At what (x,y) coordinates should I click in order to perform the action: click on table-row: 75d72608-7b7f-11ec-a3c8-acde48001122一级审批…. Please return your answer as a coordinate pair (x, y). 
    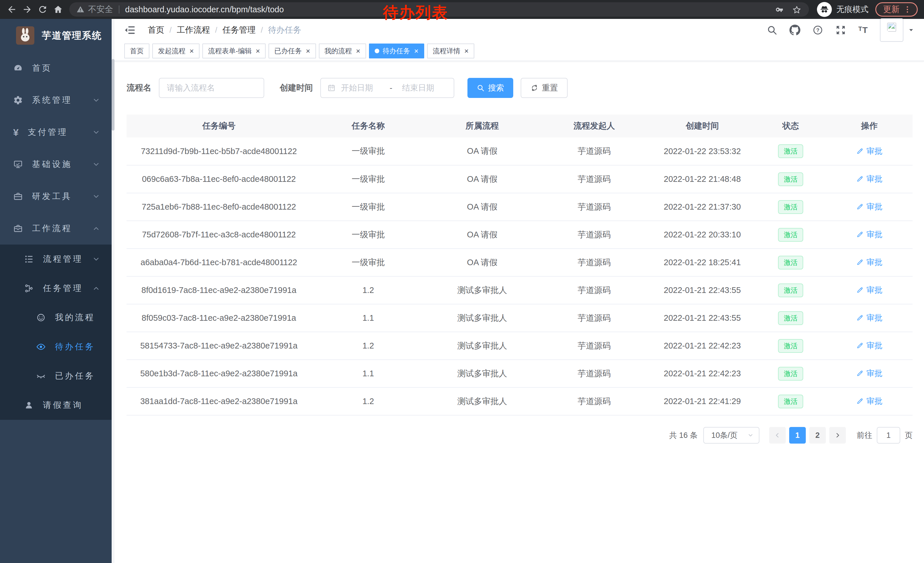
    Looking at the image, I should click on (519, 235).